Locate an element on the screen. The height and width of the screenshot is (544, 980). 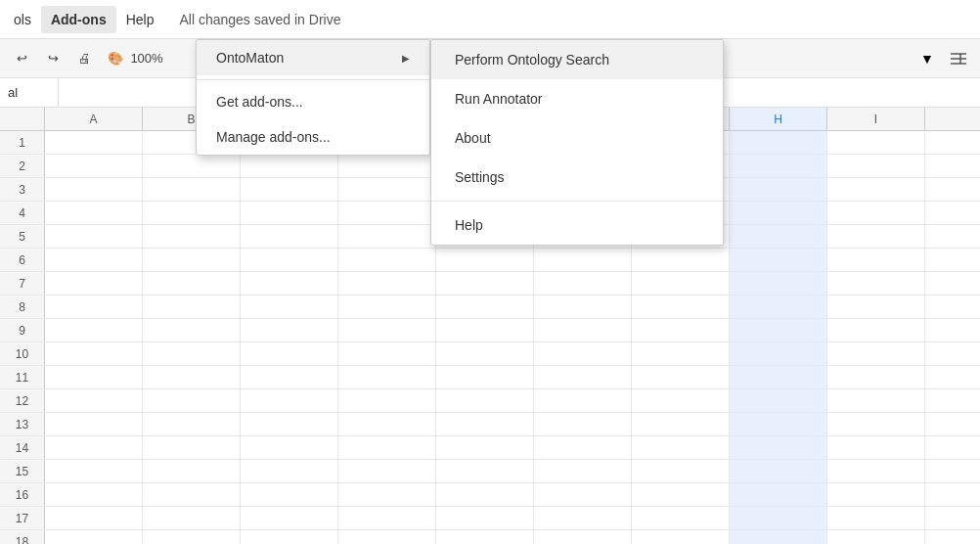
submenu-about: About is located at coordinates (577, 138).